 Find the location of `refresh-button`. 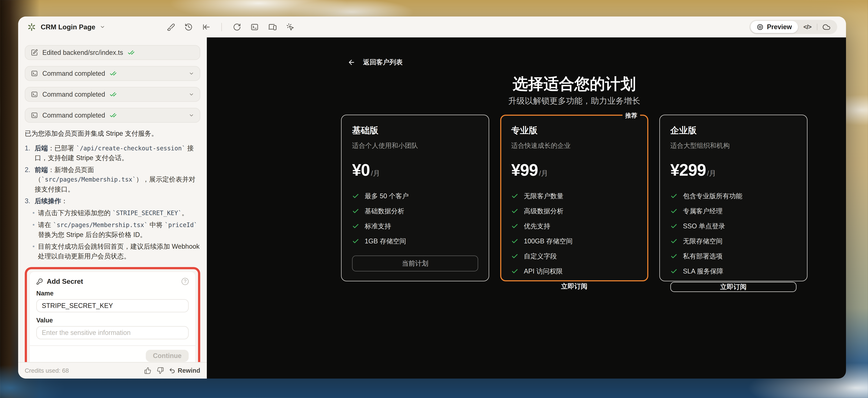

refresh-button is located at coordinates (237, 27).